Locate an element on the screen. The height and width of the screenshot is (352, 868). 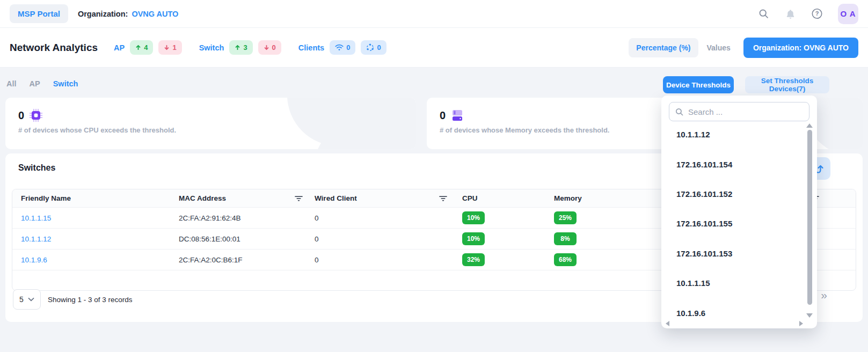
help-icon: ? is located at coordinates (817, 14).